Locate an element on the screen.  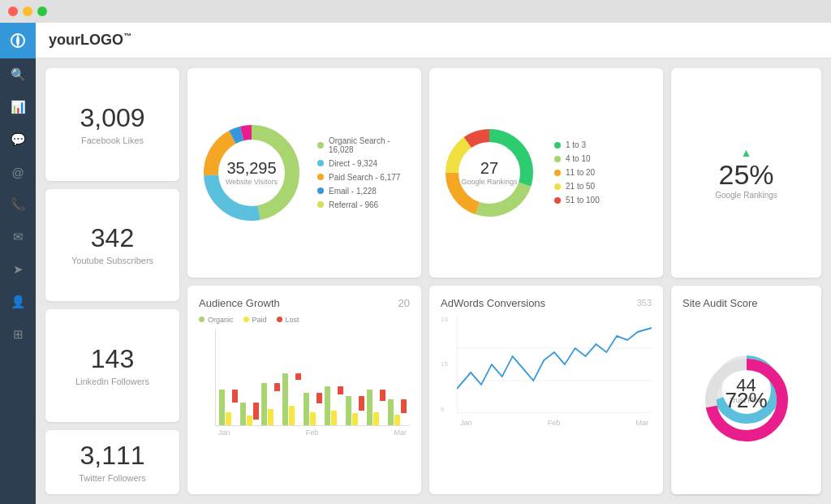
legend-11to20: 11 to 20 is located at coordinates (603, 172).